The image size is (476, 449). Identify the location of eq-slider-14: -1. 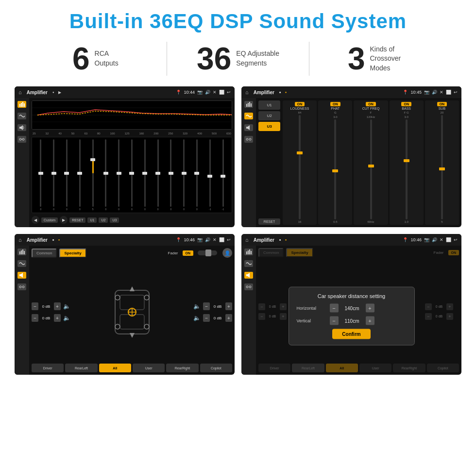
(223, 175).